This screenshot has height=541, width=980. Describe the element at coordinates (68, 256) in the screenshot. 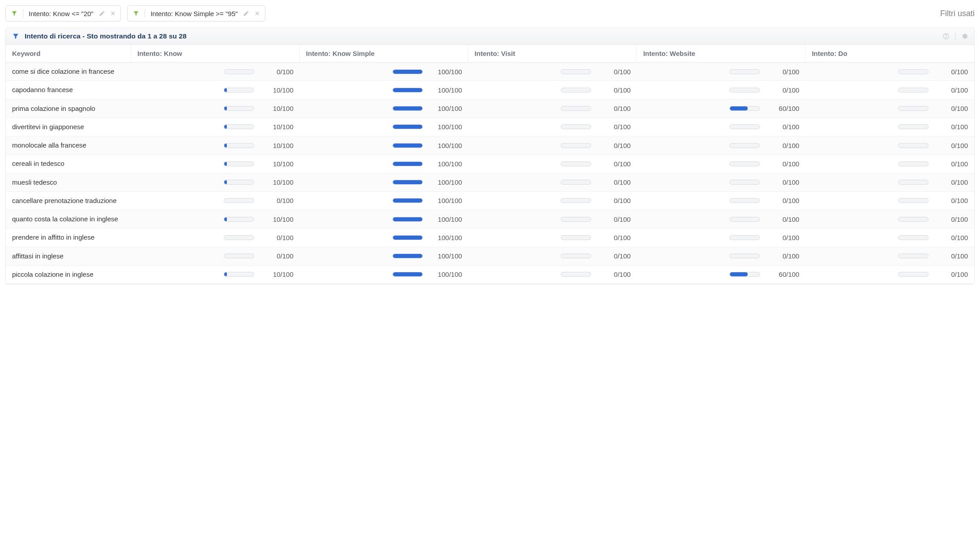

I see `keyword-cell: affittasi in inglese` at that location.